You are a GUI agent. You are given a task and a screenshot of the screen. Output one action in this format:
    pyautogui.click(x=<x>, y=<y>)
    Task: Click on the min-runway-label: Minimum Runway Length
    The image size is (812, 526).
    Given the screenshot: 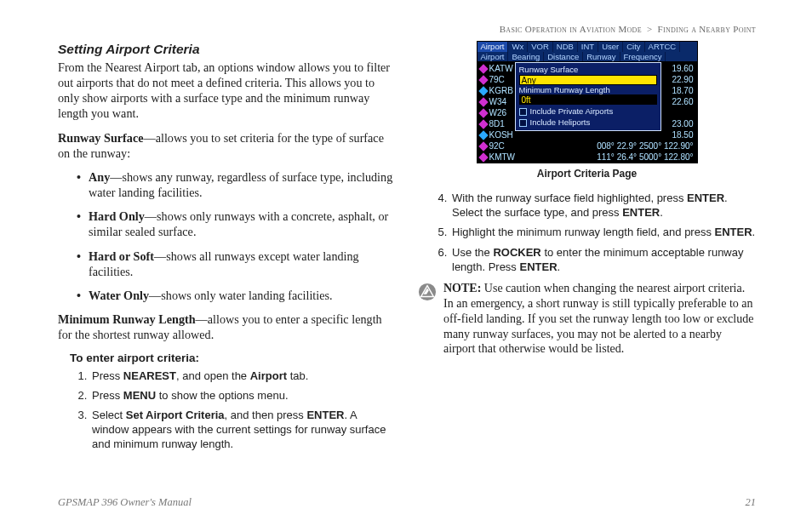 What is the action you would take?
    pyautogui.click(x=127, y=319)
    